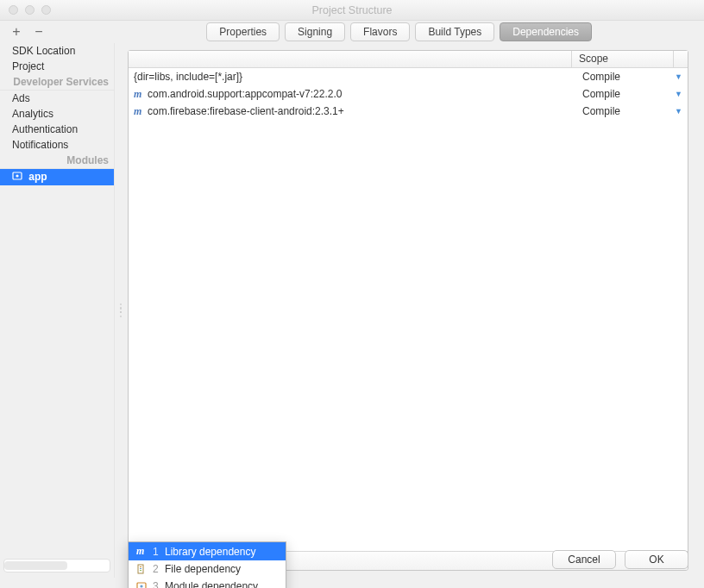 This screenshot has width=704, height=588. Describe the element at coordinates (584, 560) in the screenshot. I see `cancel-button: Cancel` at that location.